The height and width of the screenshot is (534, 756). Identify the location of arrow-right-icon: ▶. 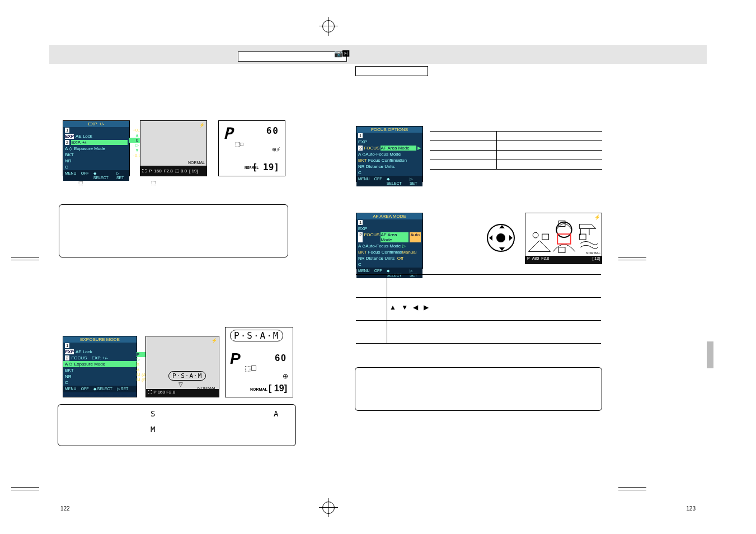
(419, 148).